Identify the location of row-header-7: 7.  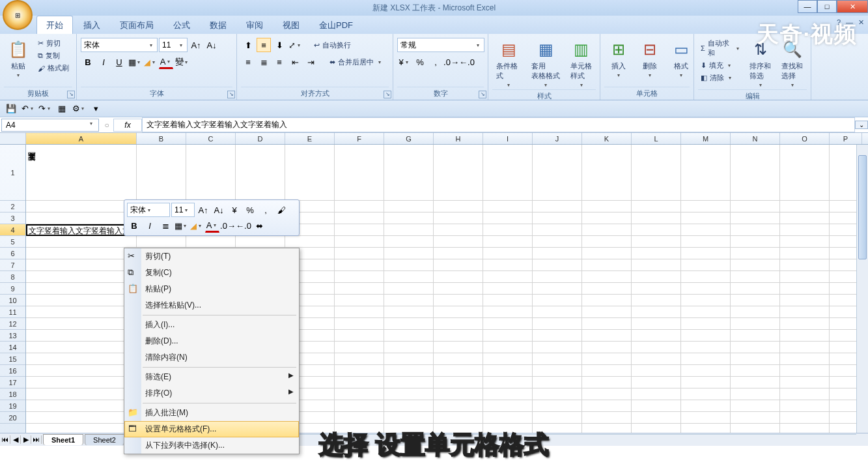
(13, 265).